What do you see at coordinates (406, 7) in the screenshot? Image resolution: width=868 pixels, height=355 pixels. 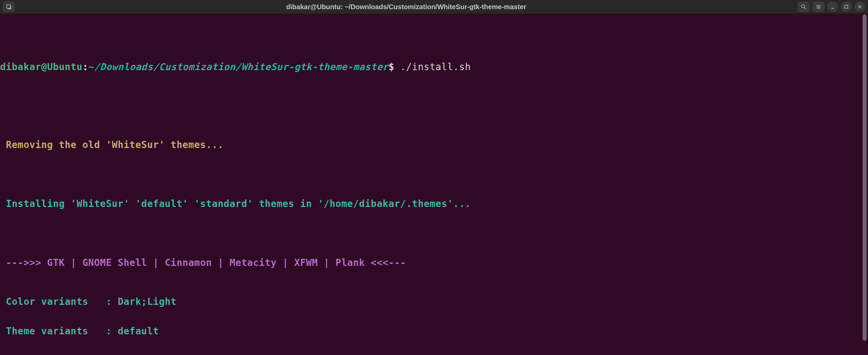 I see `window-title: dibakar@Ubuntu: ~/Downloads/Customizatio…` at bounding box center [406, 7].